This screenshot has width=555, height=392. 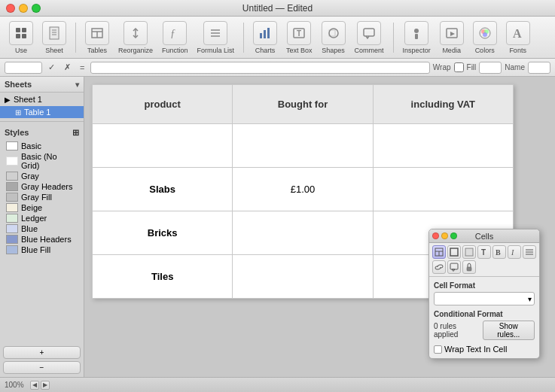 What do you see at coordinates (300, 38) in the screenshot?
I see `toolbar-text-box: T Text Box` at bounding box center [300, 38].